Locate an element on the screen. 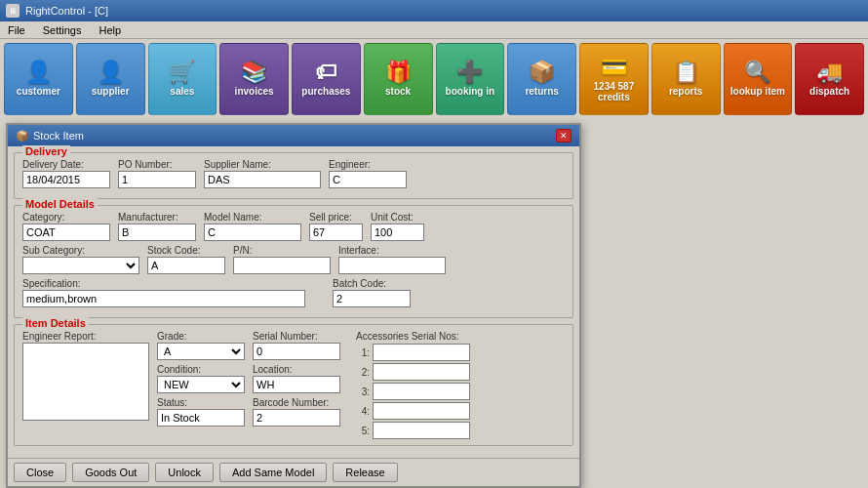 This screenshot has height=488, width=868. interface-input is located at coordinates (392, 265).